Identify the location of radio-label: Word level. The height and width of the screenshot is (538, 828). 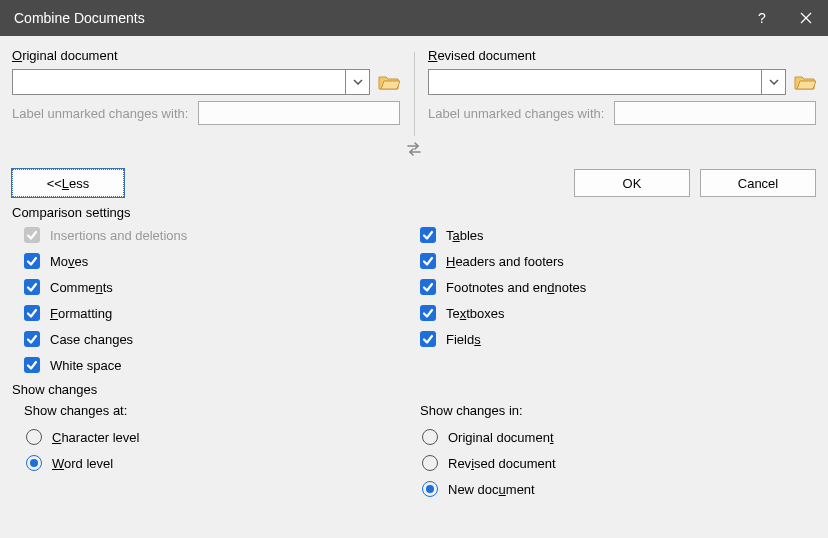
(82, 464).